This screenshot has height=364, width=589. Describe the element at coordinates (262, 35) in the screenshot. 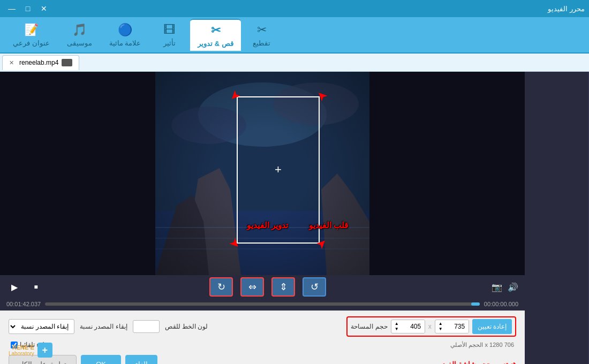

I see `tab-trim: ✂ تقطيع` at that location.